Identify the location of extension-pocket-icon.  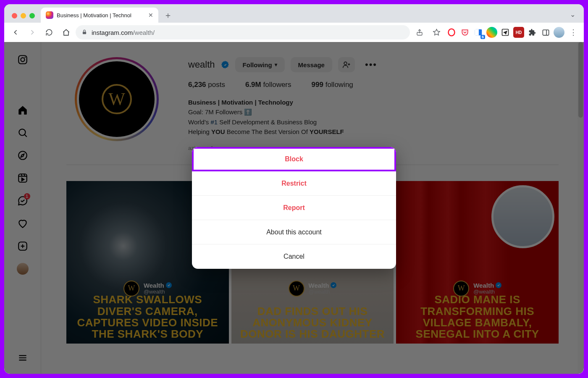
(465, 32).